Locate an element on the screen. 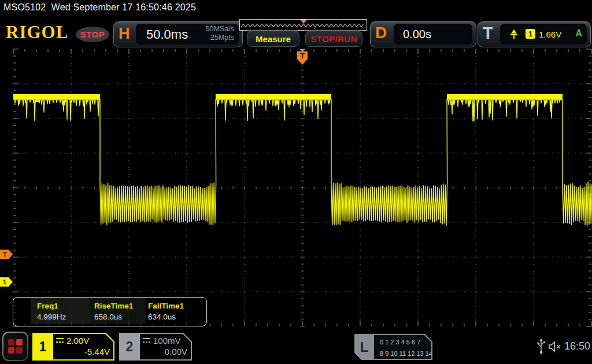 This screenshot has height=364, width=592. logic-block-label: L is located at coordinates (364, 347).